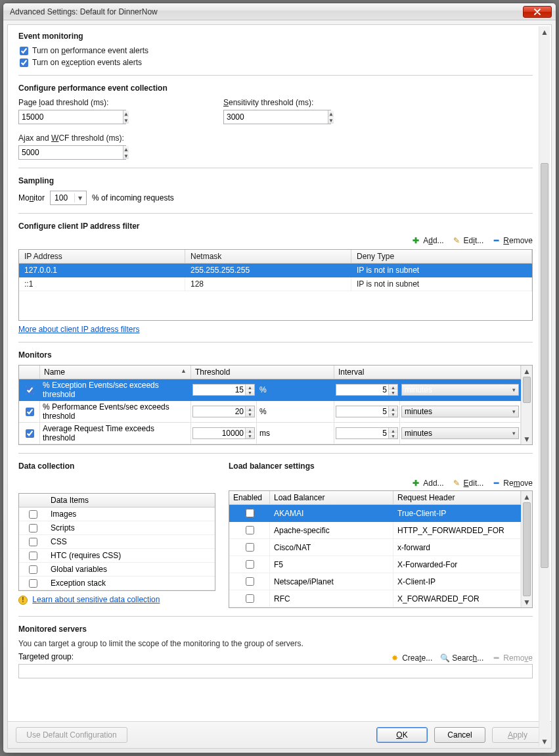 The width and height of the screenshot is (559, 756). I want to click on data-items-col: Data Items, so click(131, 500).